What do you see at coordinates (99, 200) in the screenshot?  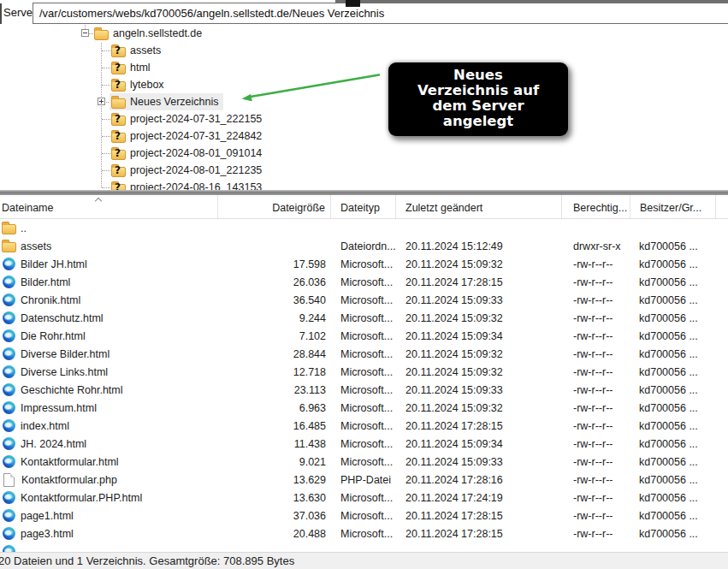 I see `sort-ascending-icon` at bounding box center [99, 200].